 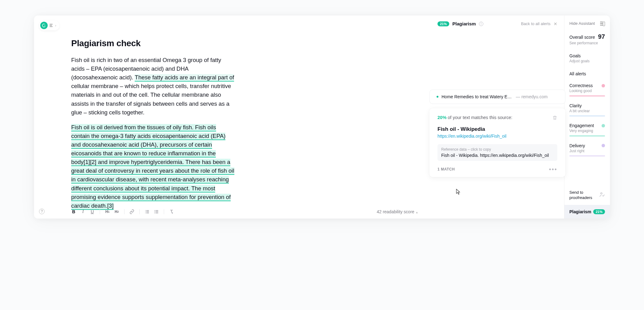 I want to click on expanded-source-url: https://en.wikipedia.org/wiki/Fish_oil, so click(x=497, y=136).